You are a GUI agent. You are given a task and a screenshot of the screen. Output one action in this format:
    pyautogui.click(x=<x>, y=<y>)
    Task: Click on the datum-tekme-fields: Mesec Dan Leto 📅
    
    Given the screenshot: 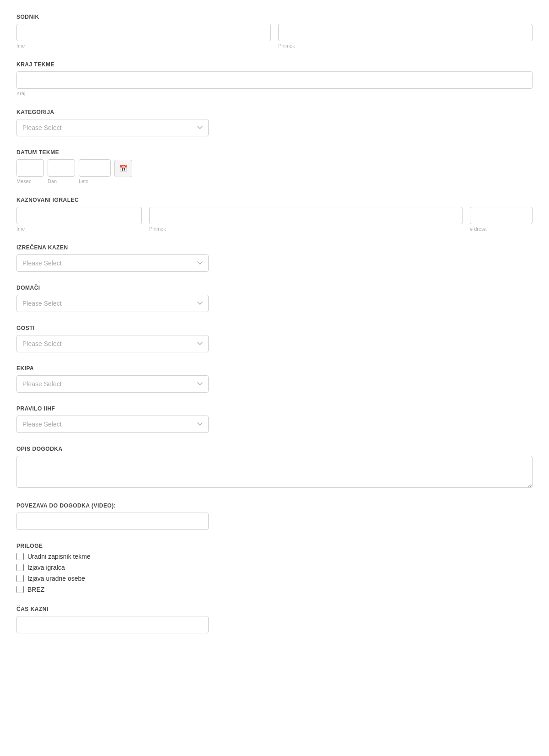 What is the action you would take?
    pyautogui.click(x=274, y=172)
    